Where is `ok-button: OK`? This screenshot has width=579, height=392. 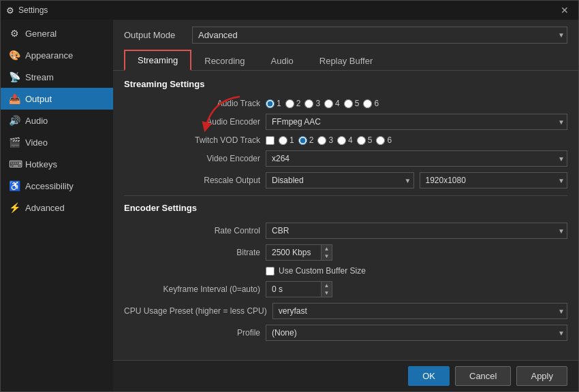
ok-button: OK is located at coordinates (429, 376).